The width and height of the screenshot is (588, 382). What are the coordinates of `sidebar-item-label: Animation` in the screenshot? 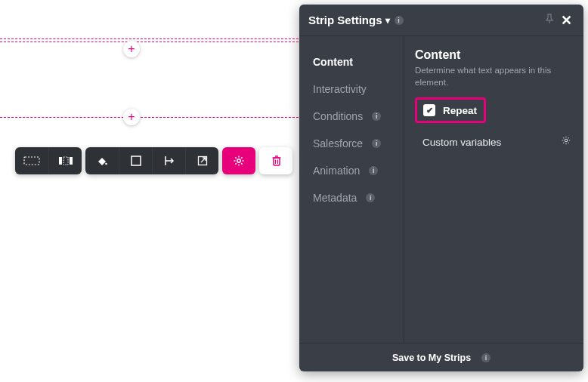 It's located at (336, 171).